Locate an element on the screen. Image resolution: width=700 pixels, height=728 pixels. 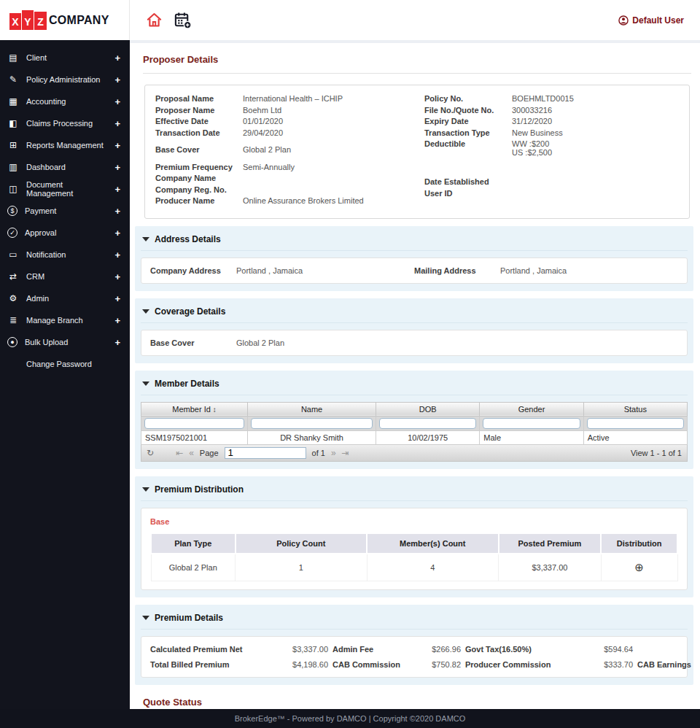
field-label: Policy No. is located at coordinates (468, 98).